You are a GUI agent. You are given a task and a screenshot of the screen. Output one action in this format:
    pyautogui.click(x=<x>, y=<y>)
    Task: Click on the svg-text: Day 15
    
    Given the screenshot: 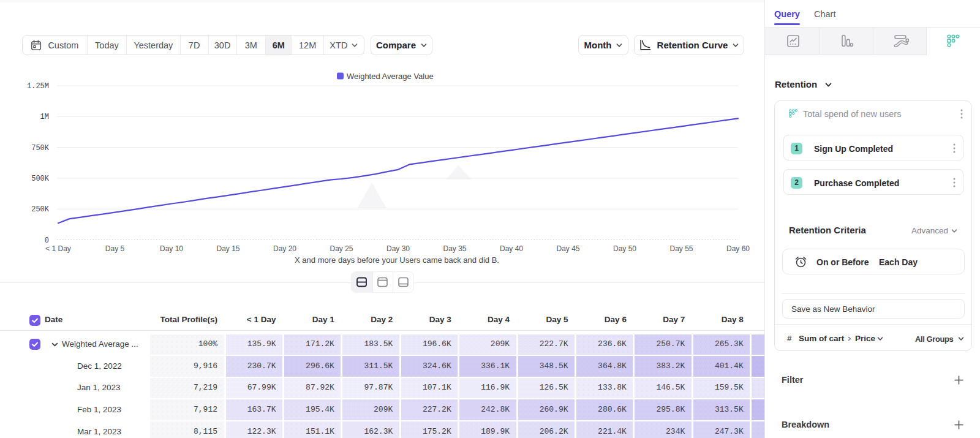 What is the action you would take?
    pyautogui.click(x=228, y=249)
    